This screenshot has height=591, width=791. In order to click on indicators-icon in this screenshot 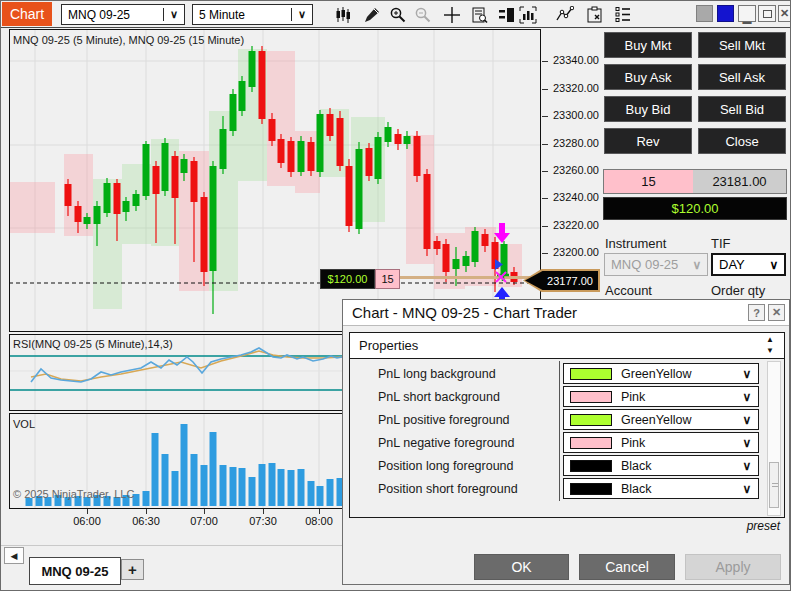, I will do `click(528, 15)`.